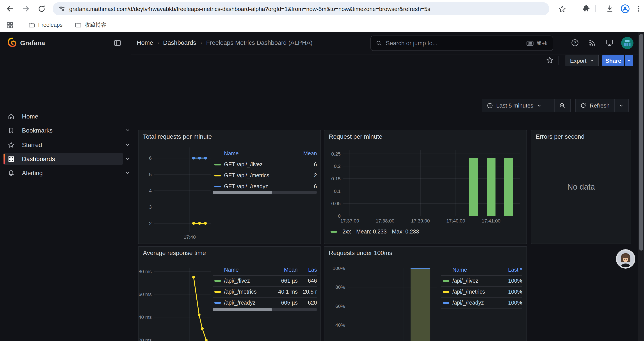 Image resolution: width=644 pixels, height=341 pixels. What do you see at coordinates (526, 106) in the screenshot?
I see `time-range-group: Last 5 minutes` at bounding box center [526, 106].